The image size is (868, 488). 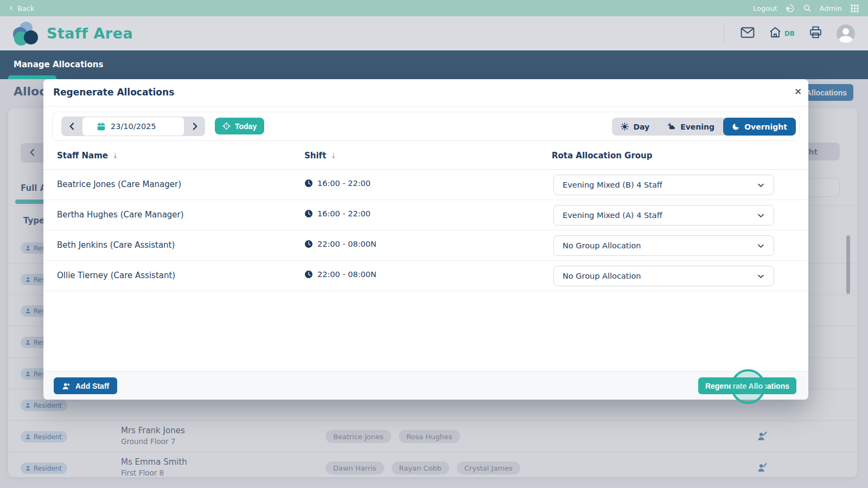 What do you see at coordinates (816, 34) in the screenshot?
I see `print-icon` at bounding box center [816, 34].